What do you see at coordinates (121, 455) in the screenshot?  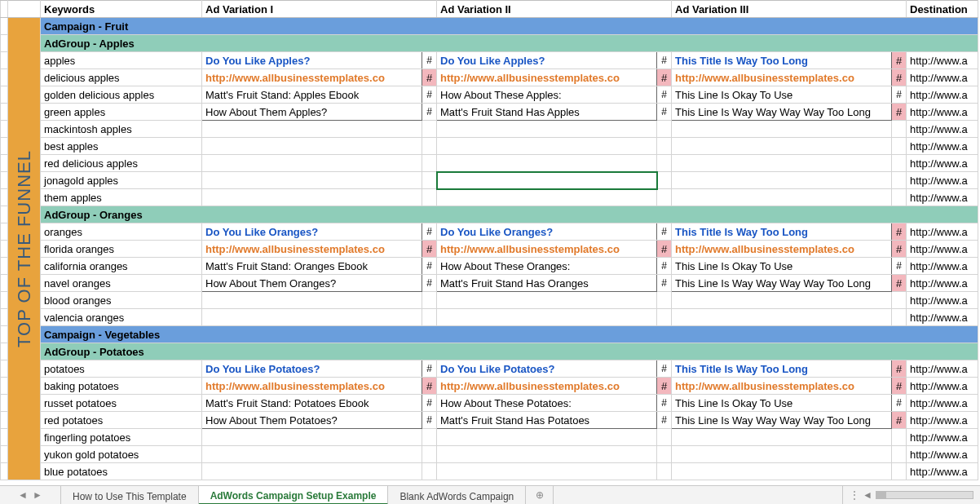 I see `keyword-cell: yukon gold potatoes` at bounding box center [121, 455].